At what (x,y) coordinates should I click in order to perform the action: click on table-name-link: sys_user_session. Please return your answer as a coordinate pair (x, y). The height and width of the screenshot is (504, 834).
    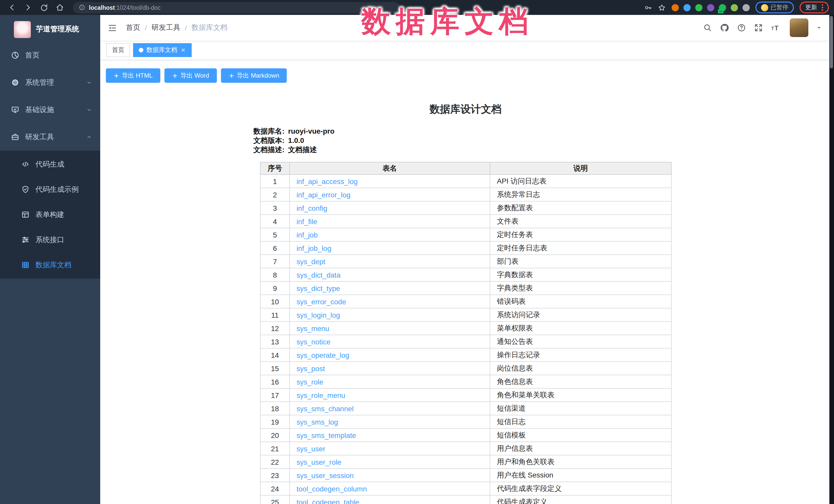
    Looking at the image, I should click on (325, 475).